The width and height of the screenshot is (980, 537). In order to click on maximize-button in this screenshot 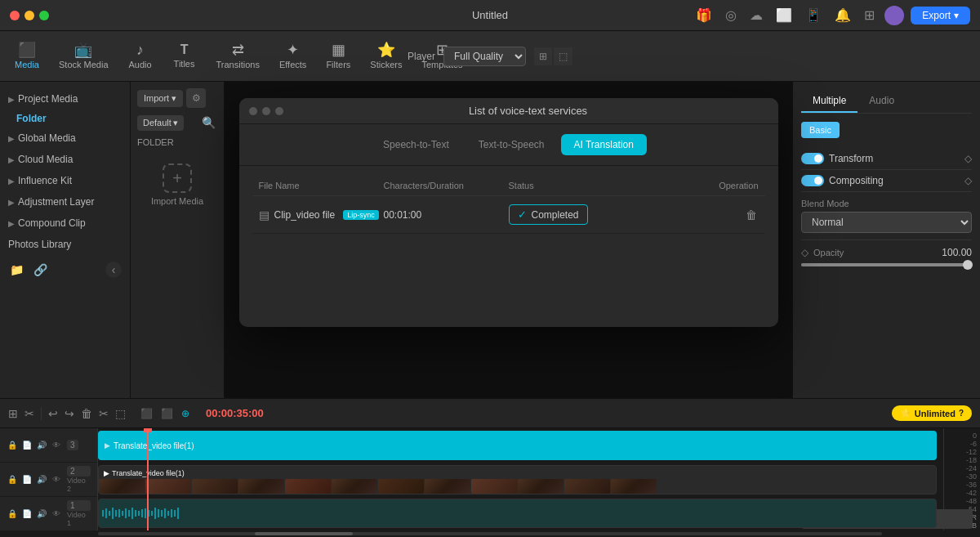, I will do `click(44, 16)`.